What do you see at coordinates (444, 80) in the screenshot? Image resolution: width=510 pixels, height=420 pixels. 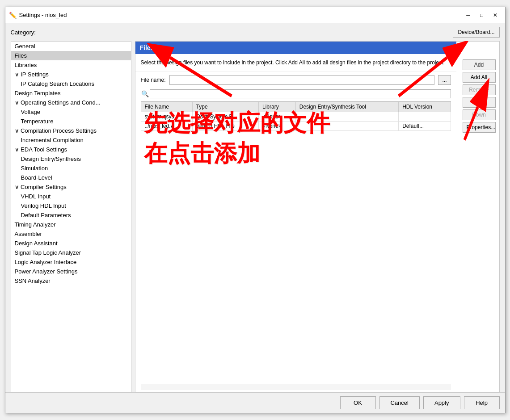 I see `browse-button: ...` at bounding box center [444, 80].